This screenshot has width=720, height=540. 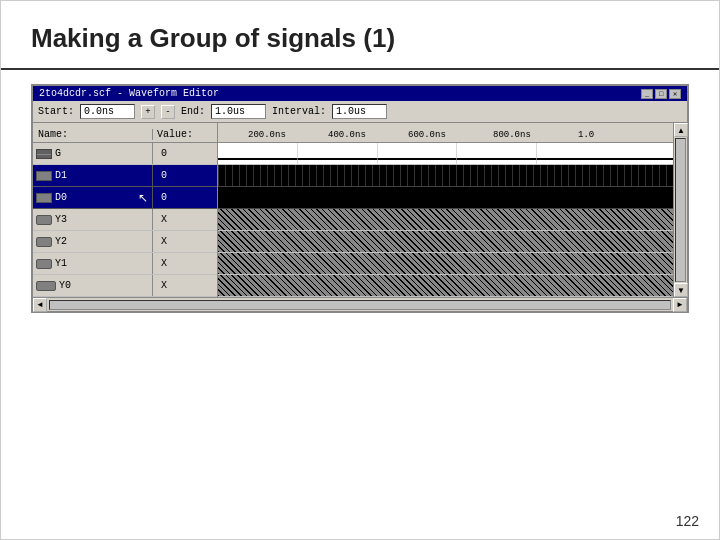 I want to click on signal-y1-name-cell: Y1, so click(x=93, y=264).